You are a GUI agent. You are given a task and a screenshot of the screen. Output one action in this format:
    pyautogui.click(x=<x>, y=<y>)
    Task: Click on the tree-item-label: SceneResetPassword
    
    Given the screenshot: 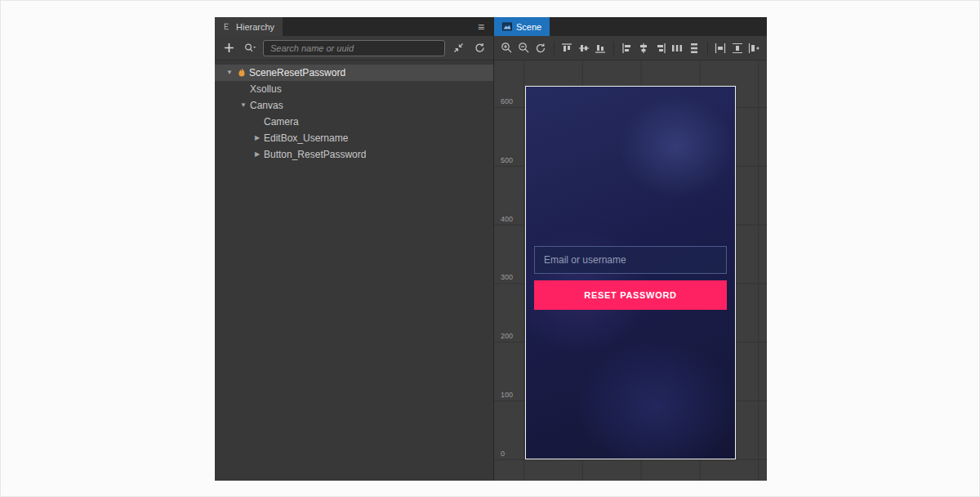 What is the action you would take?
    pyautogui.click(x=297, y=73)
    